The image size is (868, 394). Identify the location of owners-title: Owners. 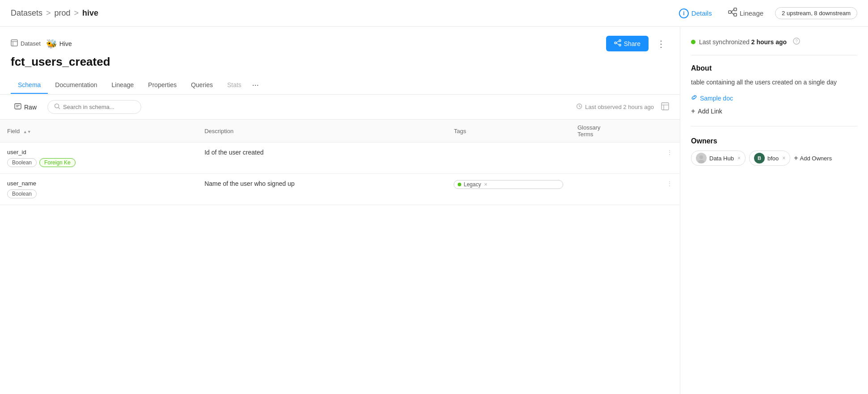
(774, 141).